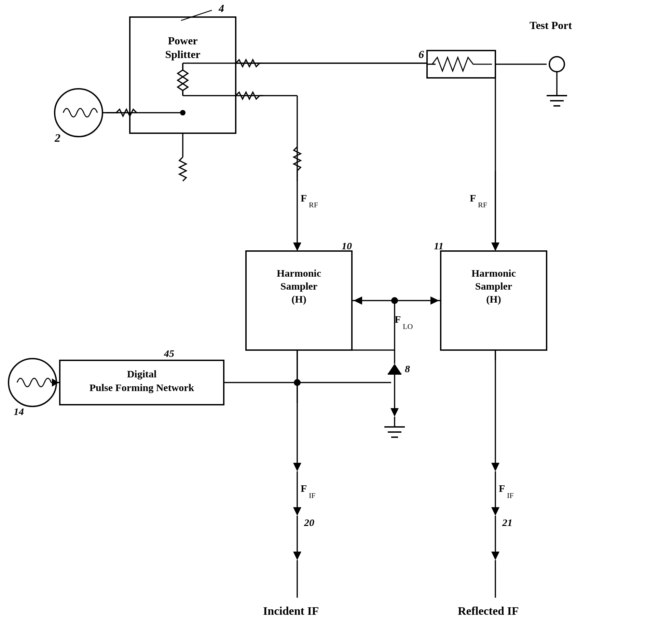 The height and width of the screenshot is (638, 672). What do you see at coordinates (439, 246) in the screenshot?
I see `label-11: 11` at bounding box center [439, 246].